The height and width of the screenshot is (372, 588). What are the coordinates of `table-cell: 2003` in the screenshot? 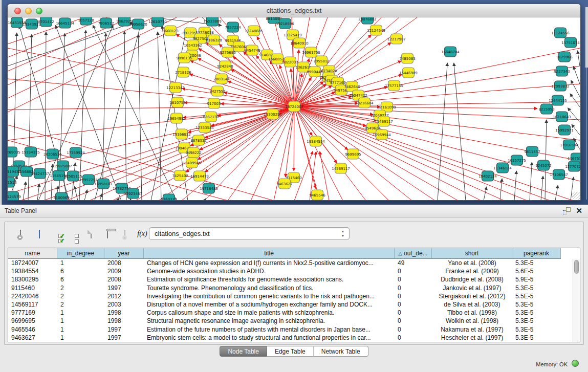 It's located at (124, 304).